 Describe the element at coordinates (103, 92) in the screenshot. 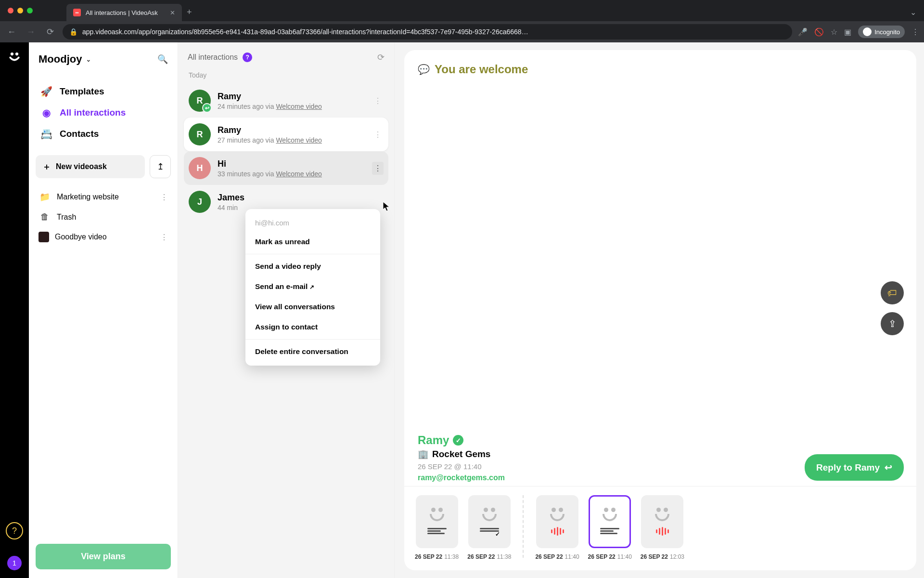

I see `nav-templates: 🚀 Templates` at that location.